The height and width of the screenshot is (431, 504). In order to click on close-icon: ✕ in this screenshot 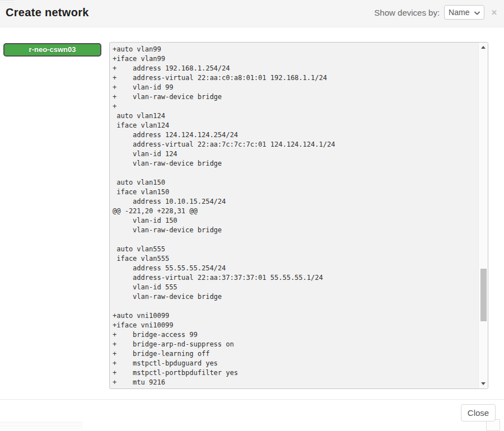, I will do `click(494, 12)`.